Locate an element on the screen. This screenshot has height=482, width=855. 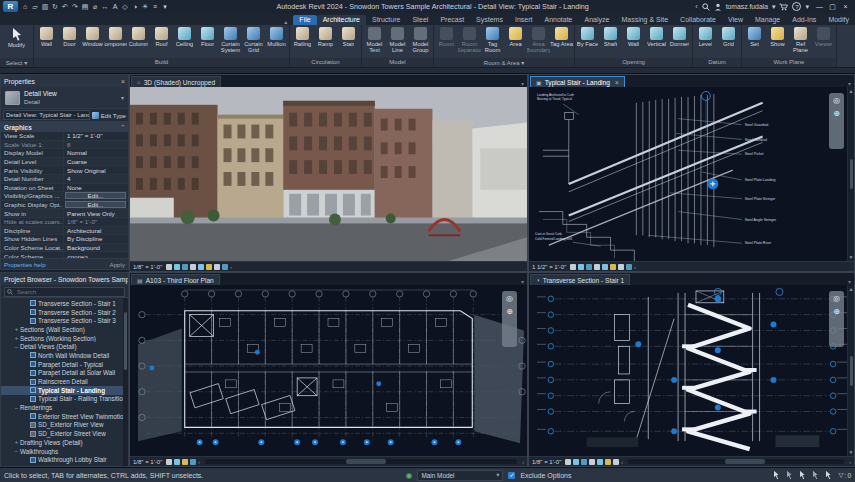
shadows-icon is located at coordinates (589, 267).